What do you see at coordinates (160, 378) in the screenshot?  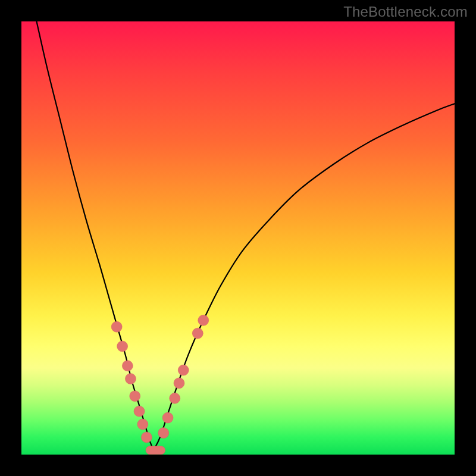 I see `highlight-dots-group` at bounding box center [160, 378].